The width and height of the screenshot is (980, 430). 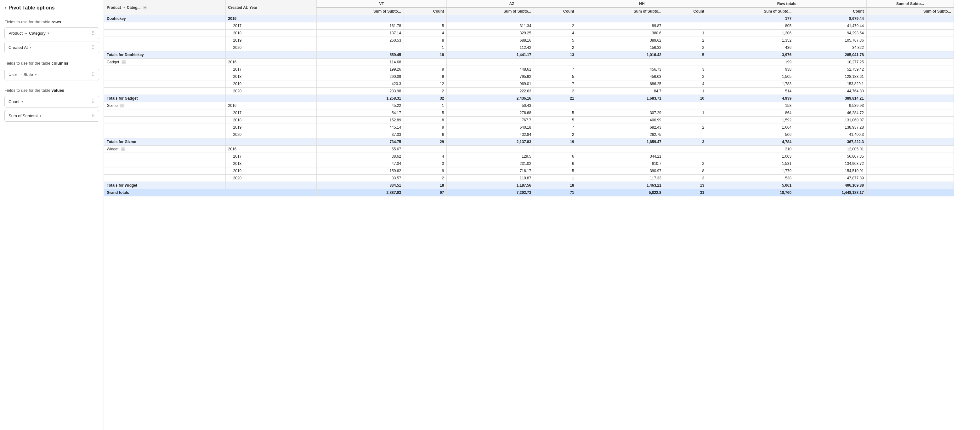 I want to click on table-cell: 52,759.42, so click(x=830, y=69).